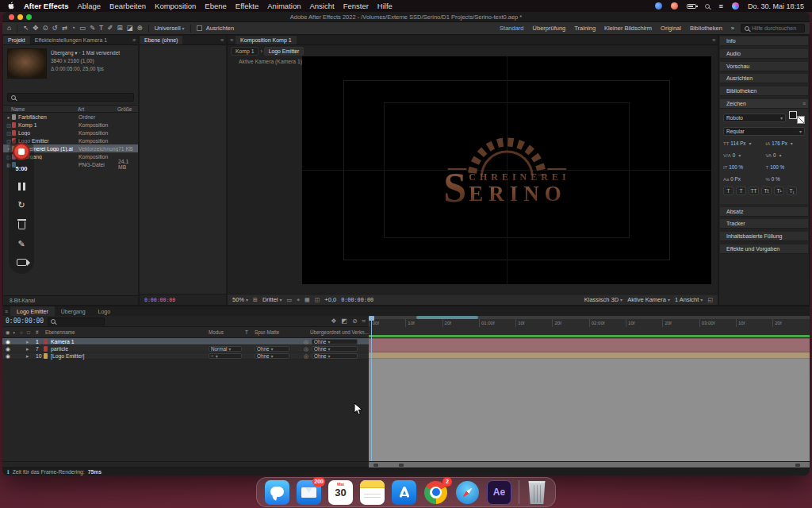 This screenshot has height=508, width=812. Describe the element at coordinates (29, 332) in the screenshot. I see `lock-column-icon: □` at that location.